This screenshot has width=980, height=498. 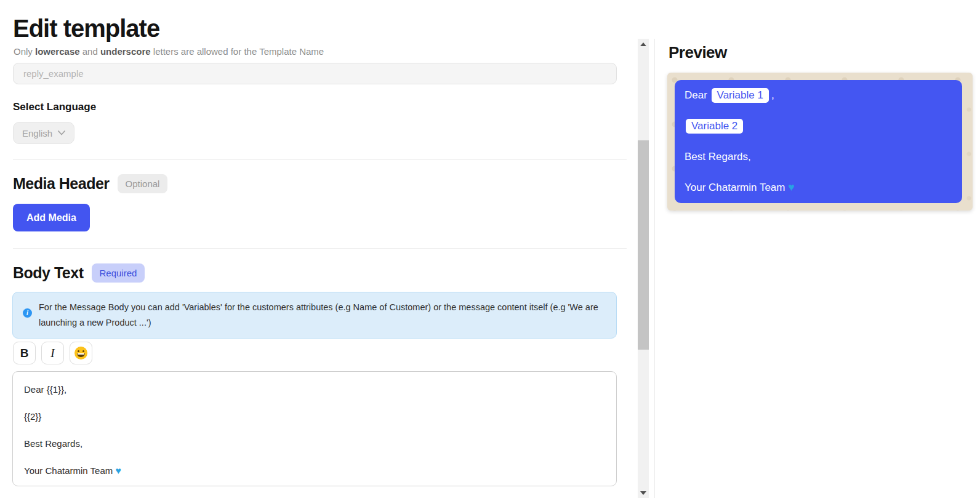 What do you see at coordinates (54, 107) in the screenshot?
I see `select-language-label: Select Language` at bounding box center [54, 107].